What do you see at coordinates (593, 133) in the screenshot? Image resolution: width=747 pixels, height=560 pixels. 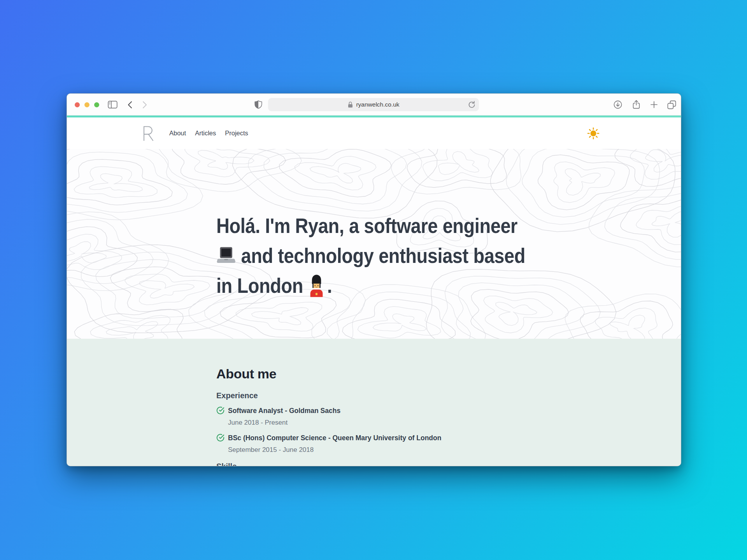 I see `sun-icon` at bounding box center [593, 133].